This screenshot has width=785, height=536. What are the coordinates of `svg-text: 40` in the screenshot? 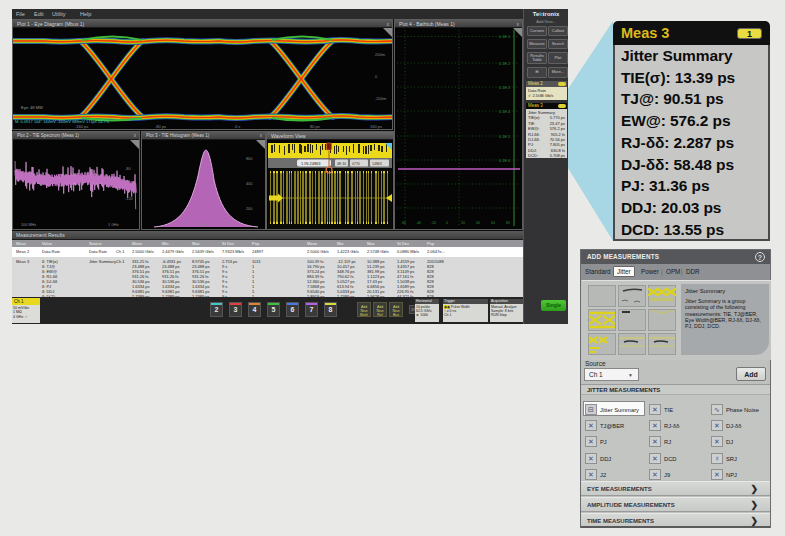 It's located at (478, 223).